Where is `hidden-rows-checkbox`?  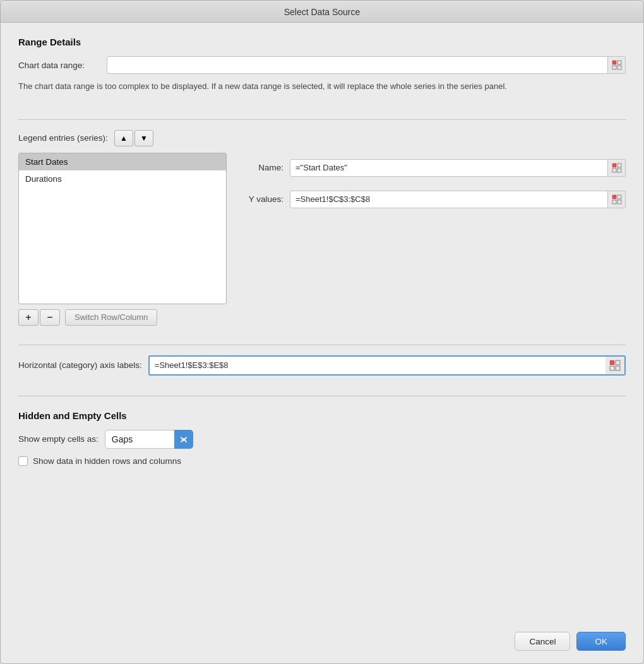
hidden-rows-checkbox is located at coordinates (23, 461).